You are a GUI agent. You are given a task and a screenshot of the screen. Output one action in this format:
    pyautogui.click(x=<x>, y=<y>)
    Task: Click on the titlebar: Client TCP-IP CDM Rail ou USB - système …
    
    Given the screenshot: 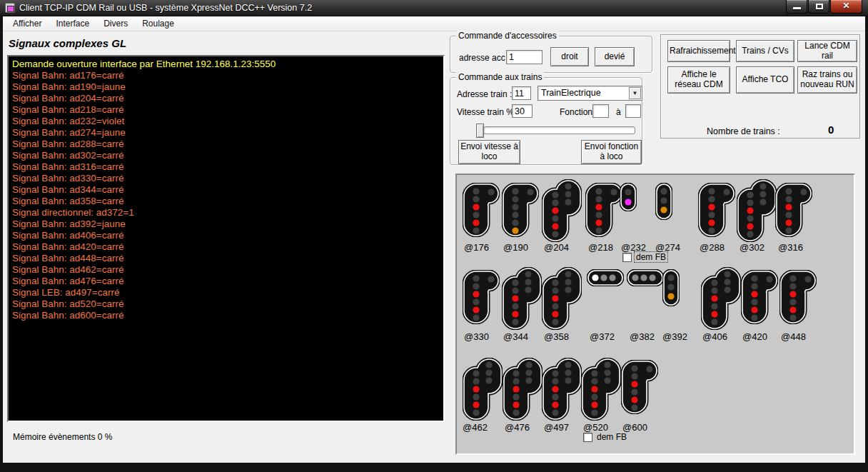 What is the action you would take?
    pyautogui.click(x=434, y=9)
    